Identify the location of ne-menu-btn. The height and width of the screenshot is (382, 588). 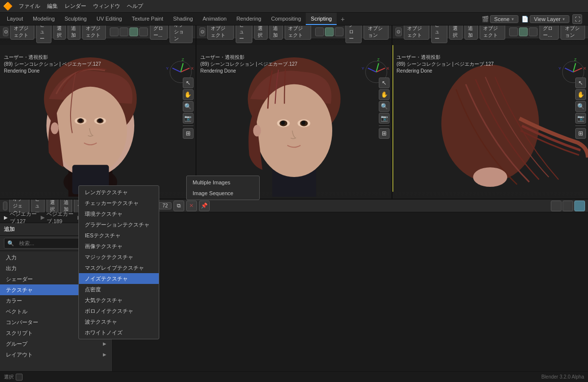
(5, 206).